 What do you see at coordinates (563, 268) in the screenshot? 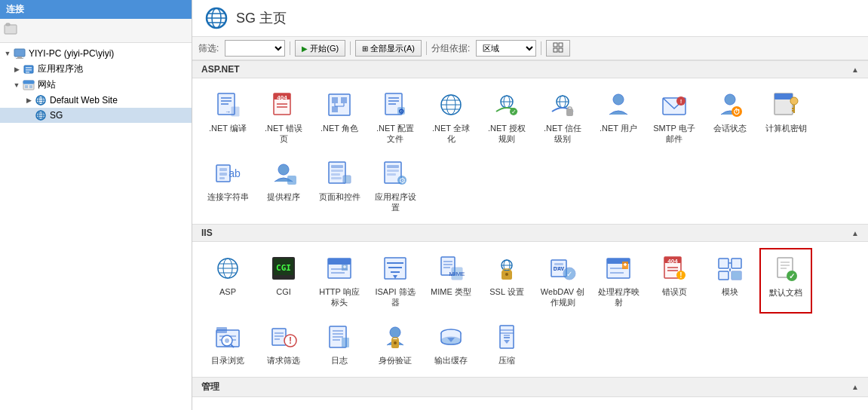
I see `webdav-icon: DAV ✓` at bounding box center [563, 268].